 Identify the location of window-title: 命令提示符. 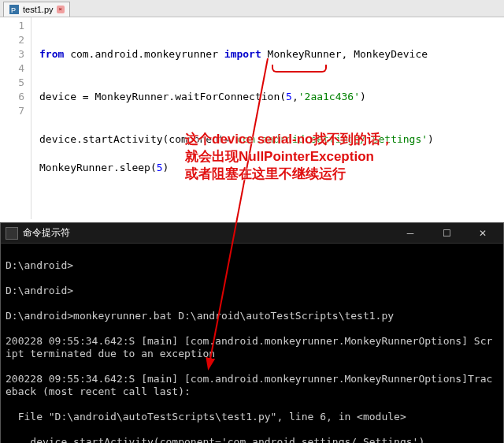
(46, 233).